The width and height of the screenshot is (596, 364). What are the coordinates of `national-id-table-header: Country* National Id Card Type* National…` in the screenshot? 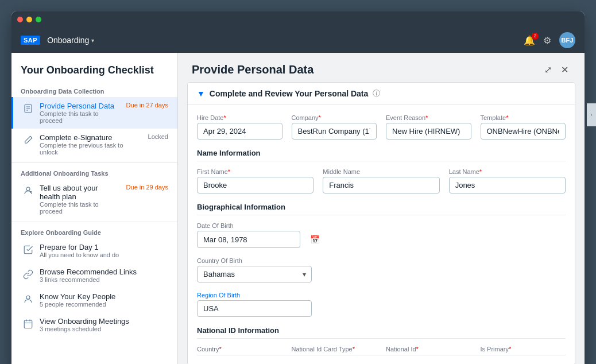 It's located at (381, 350).